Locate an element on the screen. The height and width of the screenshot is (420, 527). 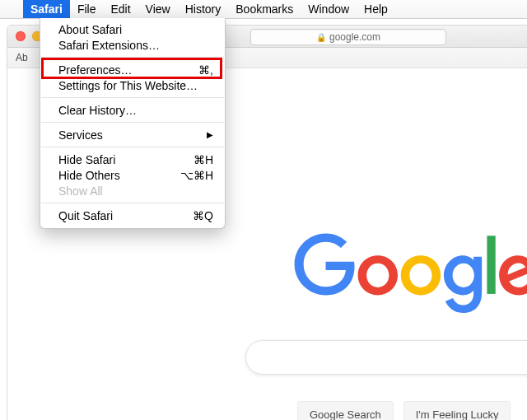
menubar-item-file: File is located at coordinates (87, 9).